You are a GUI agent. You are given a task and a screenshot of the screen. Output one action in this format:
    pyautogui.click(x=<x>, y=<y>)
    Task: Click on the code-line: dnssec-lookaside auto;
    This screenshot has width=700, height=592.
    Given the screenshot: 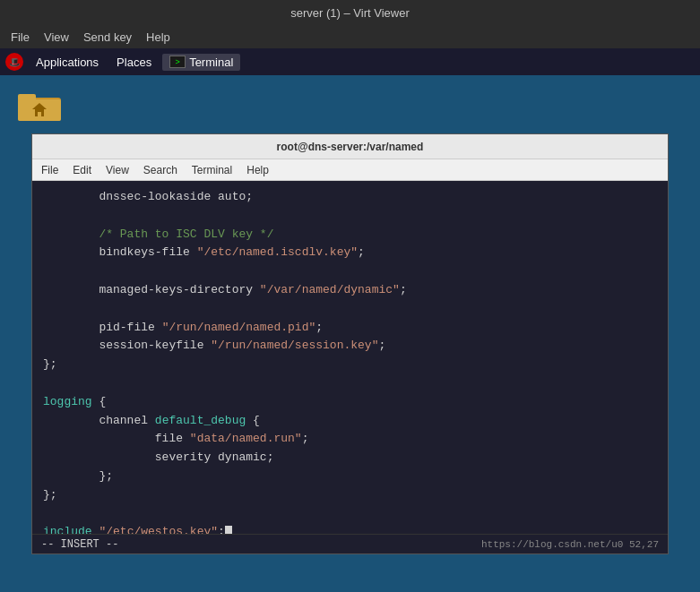 What is the action you would take?
    pyautogui.click(x=350, y=197)
    